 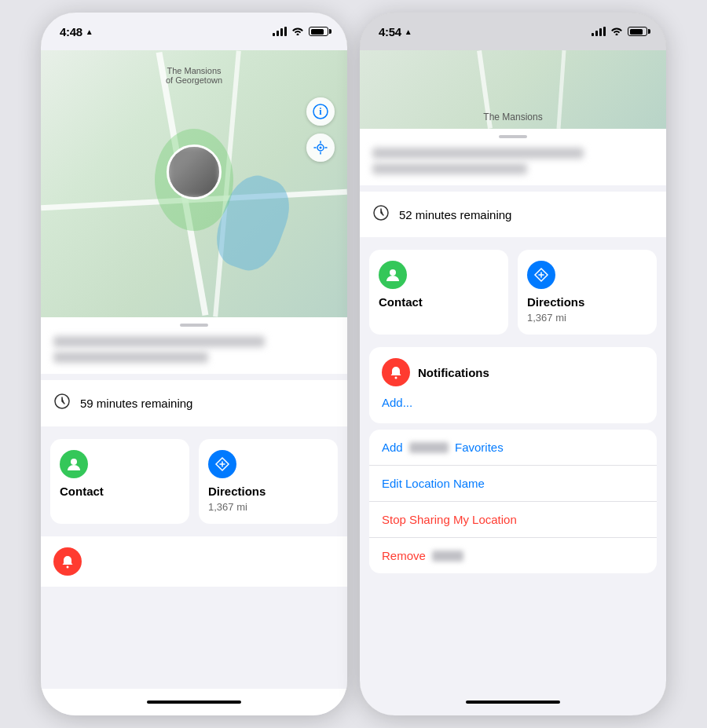 I want to click on map-info-button: i, so click(x=321, y=112).